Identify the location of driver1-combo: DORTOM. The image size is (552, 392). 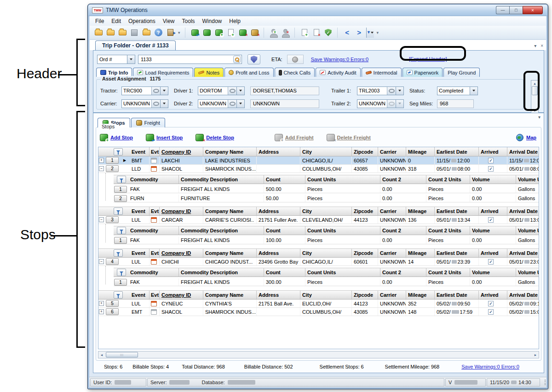
(221, 91).